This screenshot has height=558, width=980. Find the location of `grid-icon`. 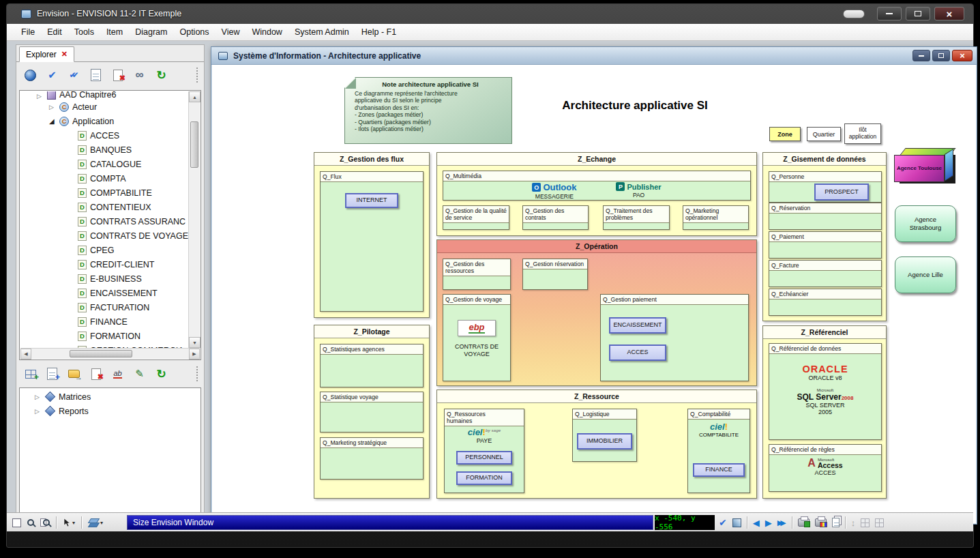

grid-icon is located at coordinates (865, 523).